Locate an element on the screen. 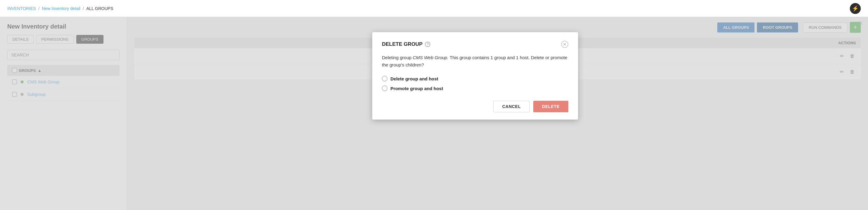 The height and width of the screenshot is (210, 868). help-icon-symbol: ? is located at coordinates (428, 45).